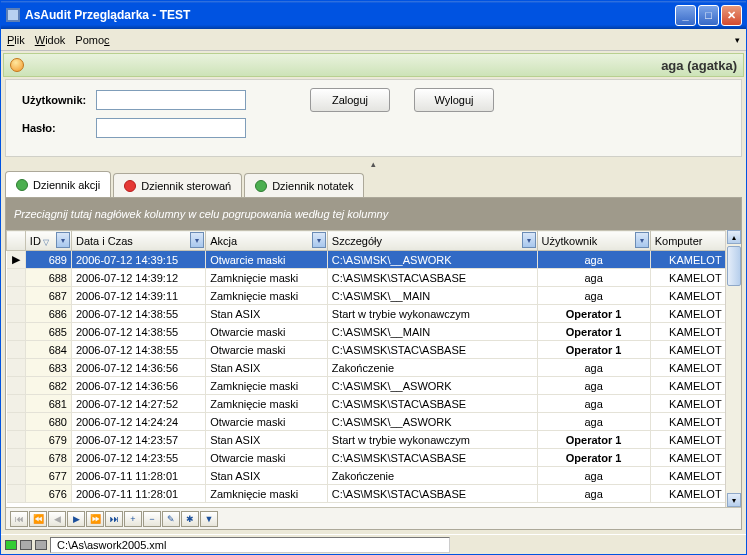 The image size is (747, 555). I want to click on login-button: Zaloguj, so click(350, 100).